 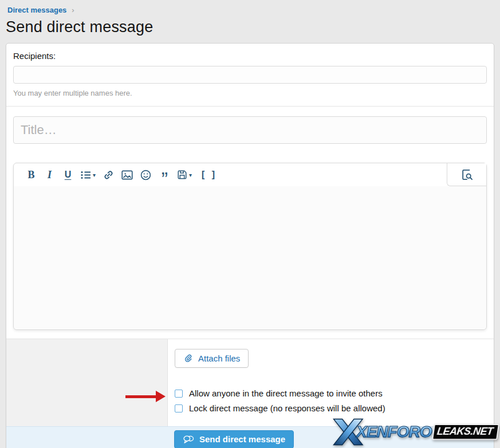 I want to click on chat-bubbles-icon, so click(x=188, y=439).